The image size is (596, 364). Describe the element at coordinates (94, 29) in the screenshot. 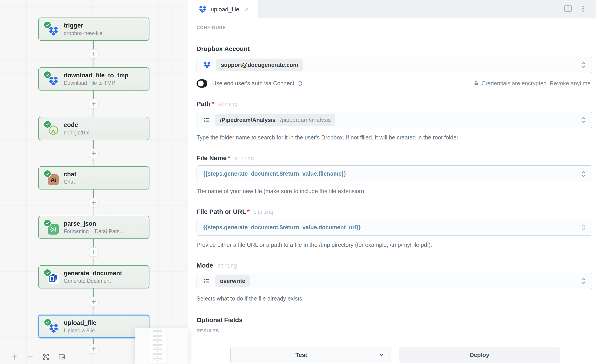

I see `workflow-node-trigger: trigger dropbox-new-file` at that location.